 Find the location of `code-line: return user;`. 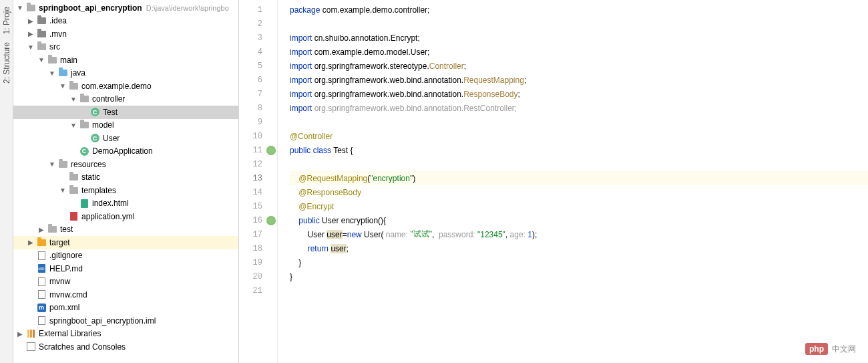

code-line: return user; is located at coordinates (579, 249).